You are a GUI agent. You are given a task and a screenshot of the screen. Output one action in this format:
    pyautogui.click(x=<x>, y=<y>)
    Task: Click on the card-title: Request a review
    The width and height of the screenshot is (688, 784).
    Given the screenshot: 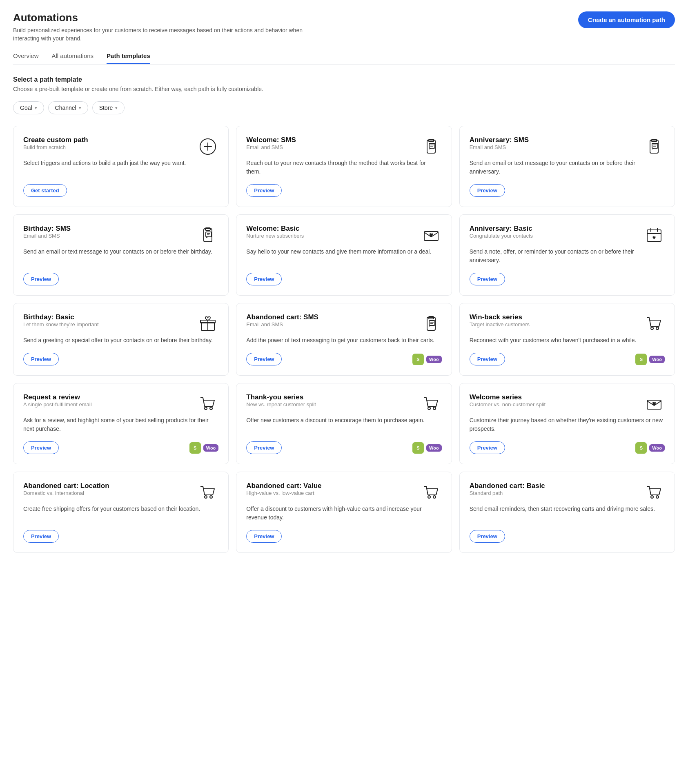 What is the action you would take?
    pyautogui.click(x=58, y=397)
    